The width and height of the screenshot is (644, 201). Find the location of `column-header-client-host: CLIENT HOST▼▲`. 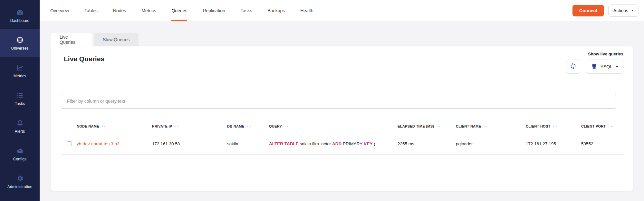

column-header-client-host: CLIENT HOST▼▲ is located at coordinates (553, 126).